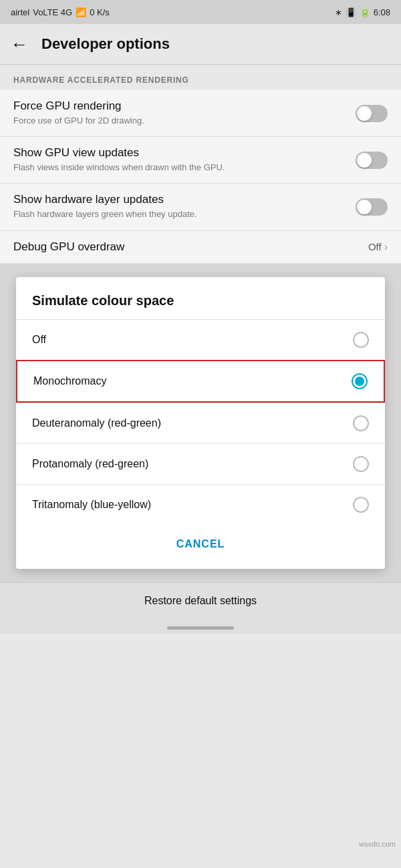 The height and width of the screenshot is (868, 401). Describe the element at coordinates (364, 114) in the screenshot. I see `toggle-thumb-force-gpu` at that location.